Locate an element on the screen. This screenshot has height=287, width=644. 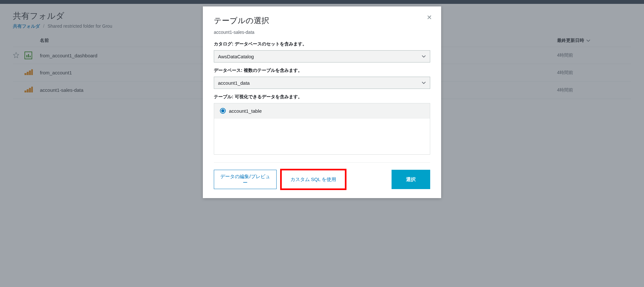
database-select: account1_data is located at coordinates (322, 83).